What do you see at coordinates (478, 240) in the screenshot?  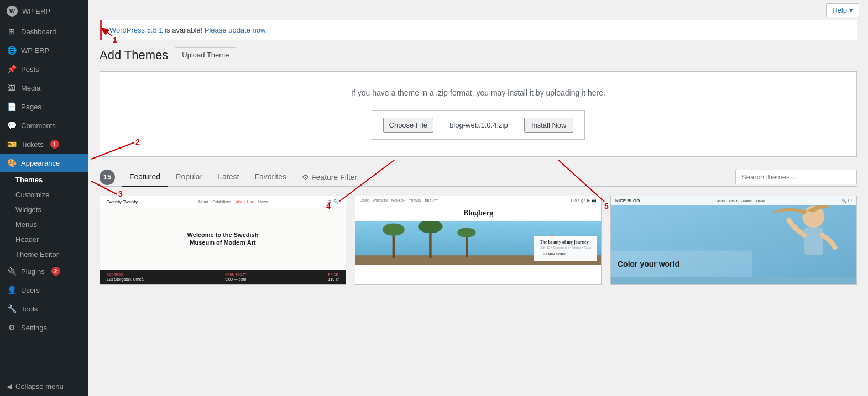 I see `theme-blogberg-preview: LOGO WEBSITE FASHION TRAVEL BEAUTY f in …` at bounding box center [478, 240].